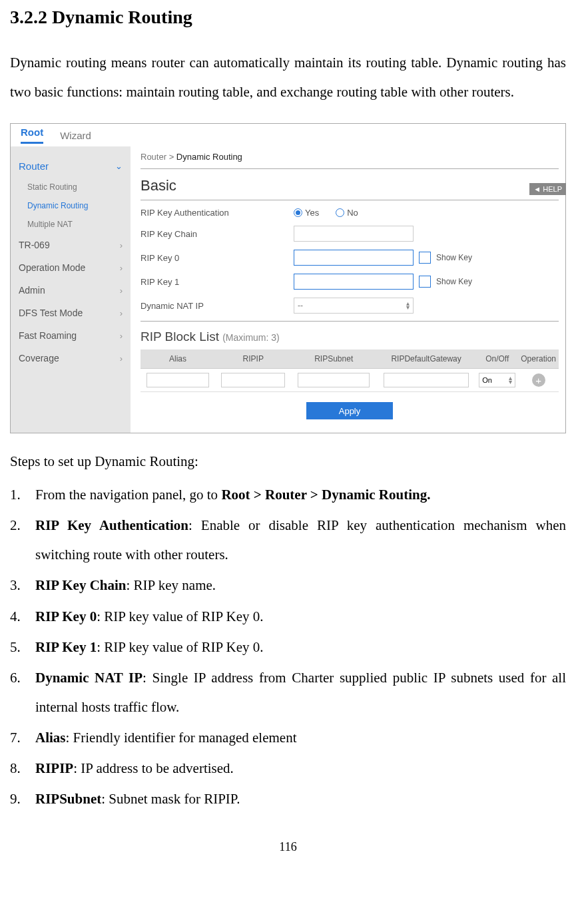 Image resolution: width=576 pixels, height=924 pixels. Describe the element at coordinates (251, 338) in the screenshot. I see `rip-block-list-max: (Maximum: 3)` at that location.